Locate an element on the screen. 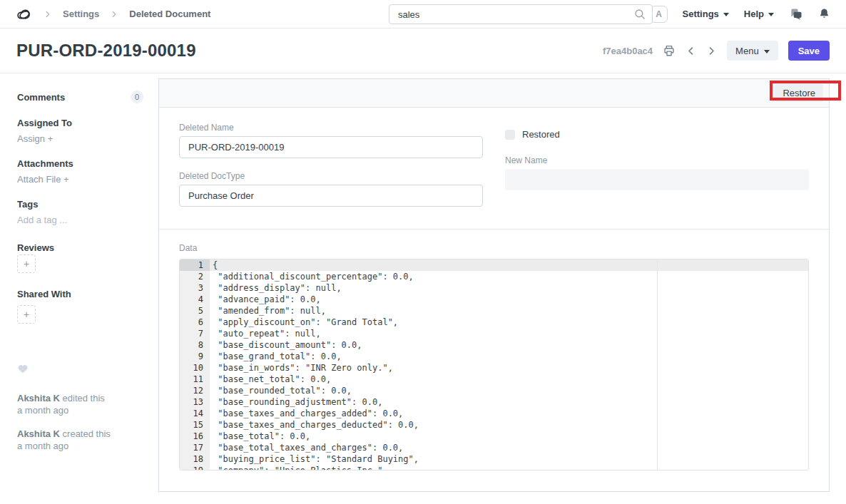 Image resolution: width=846 pixels, height=504 pixels. code-line-number: 17 is located at coordinates (195, 448).